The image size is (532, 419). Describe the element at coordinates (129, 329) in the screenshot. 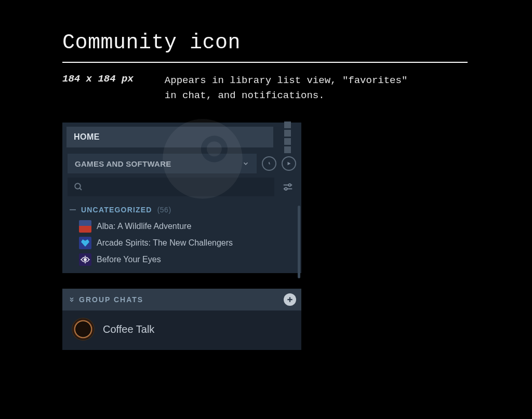

I see `chat-title: Coffee Talk` at that location.